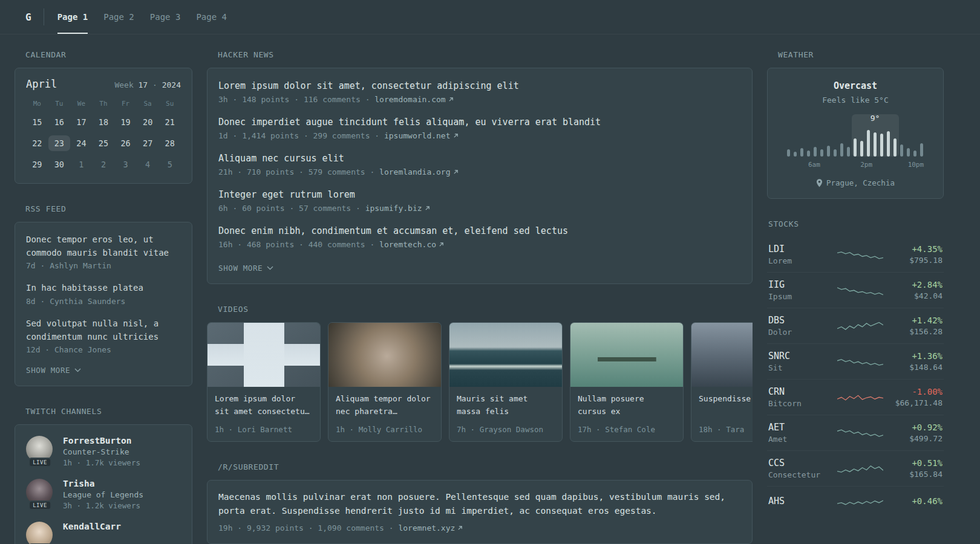  I want to click on avatar, so click(39, 533).